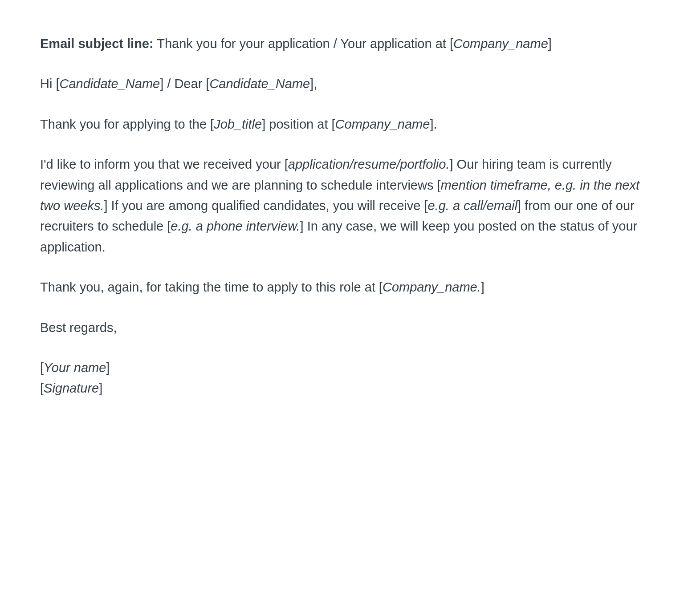  I want to click on closing: Best regards,, so click(342, 328).